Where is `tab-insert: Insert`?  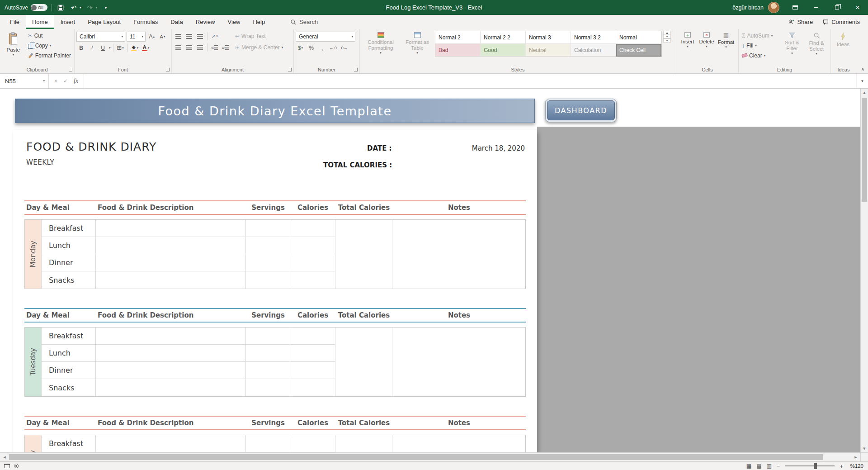 tab-insert: Insert is located at coordinates (68, 22).